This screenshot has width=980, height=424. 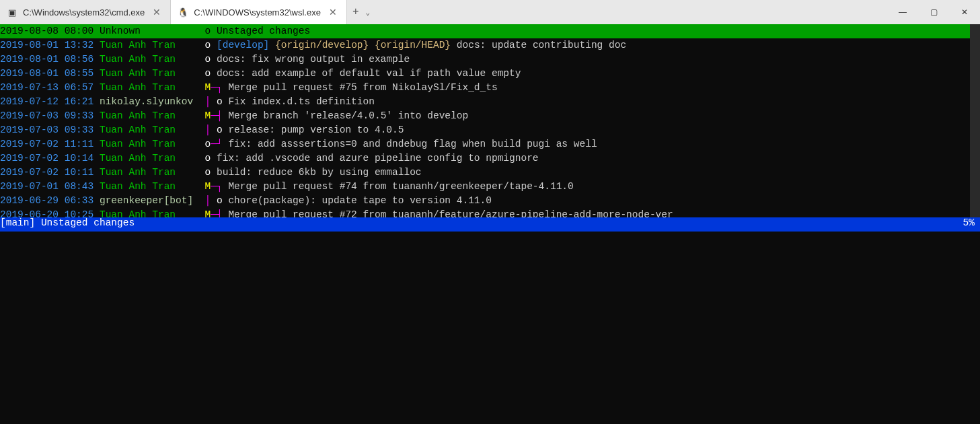 What do you see at coordinates (485, 87) in the screenshot?
I see `commit-row: 2019-07-13 06:57 Tuan Anh Tran M─┐ Merge…` at bounding box center [485, 87].